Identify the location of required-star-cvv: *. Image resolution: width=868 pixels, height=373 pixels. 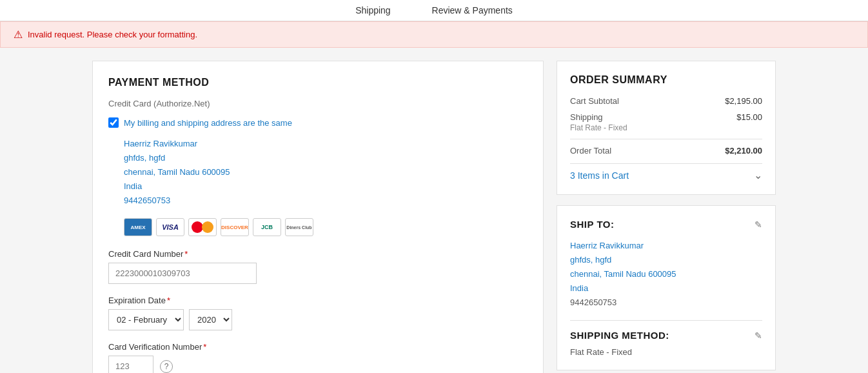
(205, 347).